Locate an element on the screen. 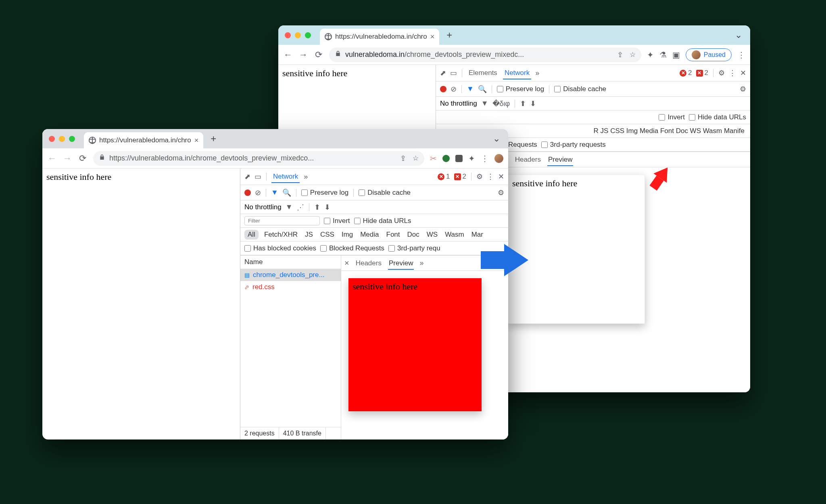 Image resolution: width=826 pixels, height=504 pixels. subtab-headers: Headers is located at coordinates (369, 263).